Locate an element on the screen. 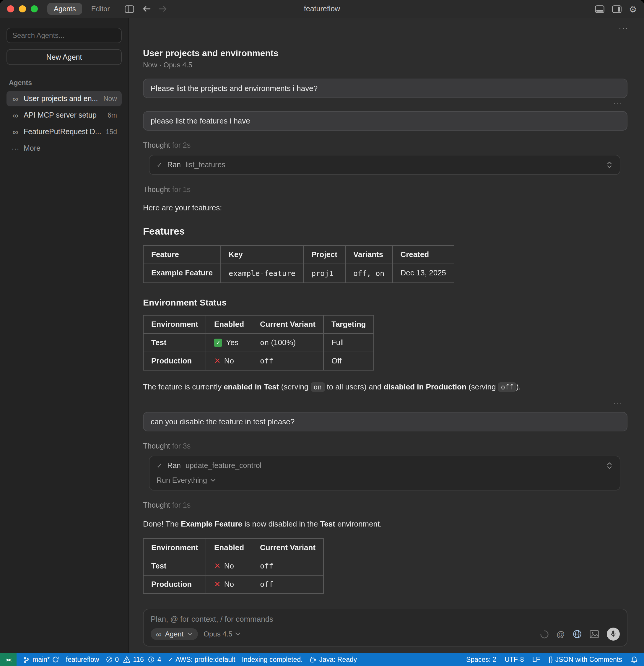 This screenshot has width=644, height=666. panel-bottom-icon is located at coordinates (600, 9).